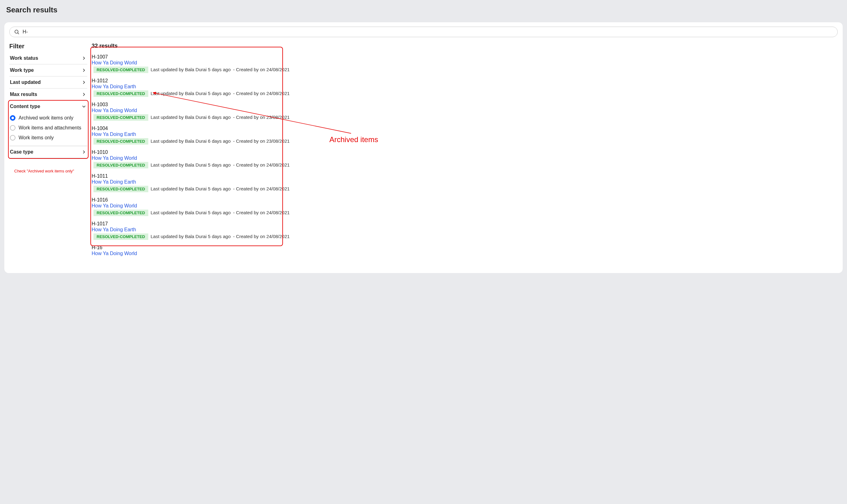 This screenshot has width=847, height=504. What do you see at coordinates (465, 105) in the screenshot?
I see `result-id: H-1003` at bounding box center [465, 105].